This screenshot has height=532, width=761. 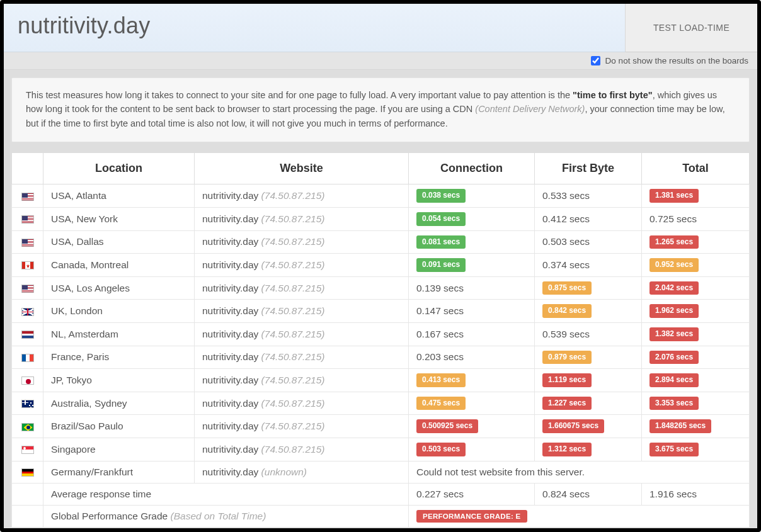 I want to click on cell-grade-badge: PERFORMANCE GRADE: E, so click(x=580, y=516).